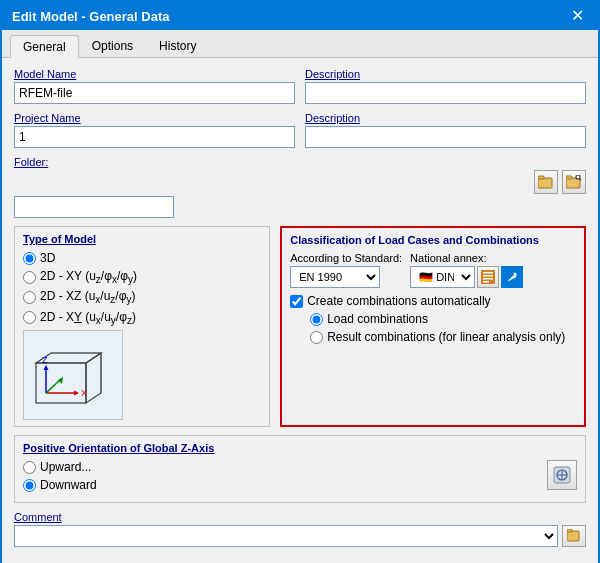  I want to click on upward-option: Upward..., so click(281, 467).